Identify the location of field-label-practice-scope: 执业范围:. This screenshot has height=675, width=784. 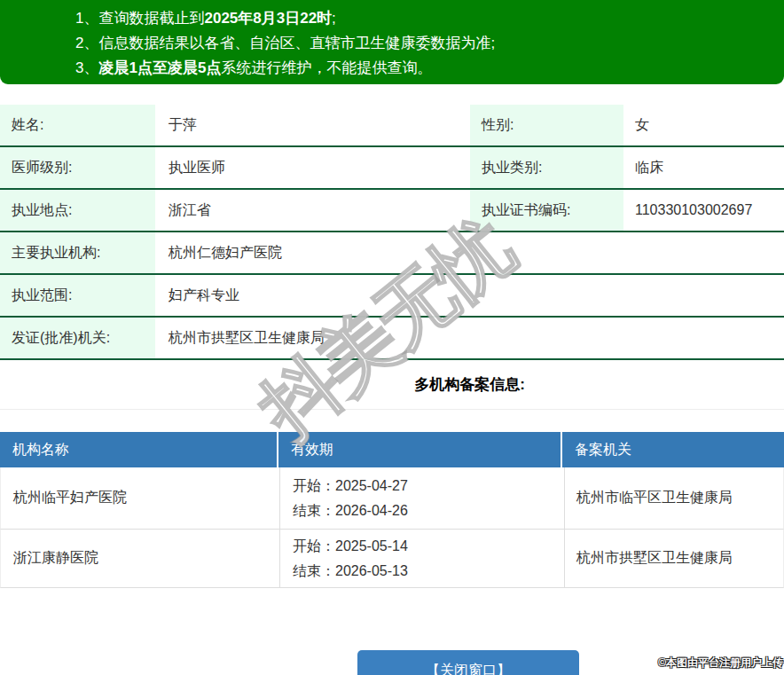
(78, 295).